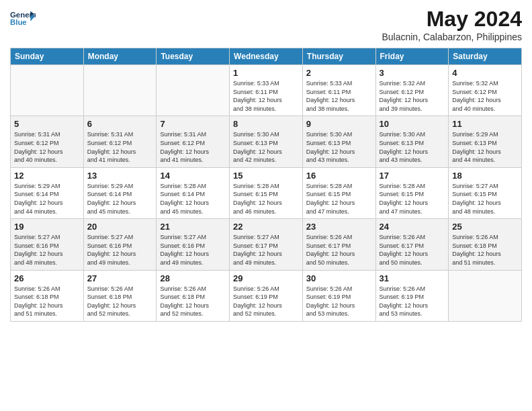 The width and height of the screenshot is (532, 411). Describe the element at coordinates (339, 250) in the screenshot. I see `day-info: Sunrise: 5:26 AMSunset: 6:17 PMDaylight:…` at that location.